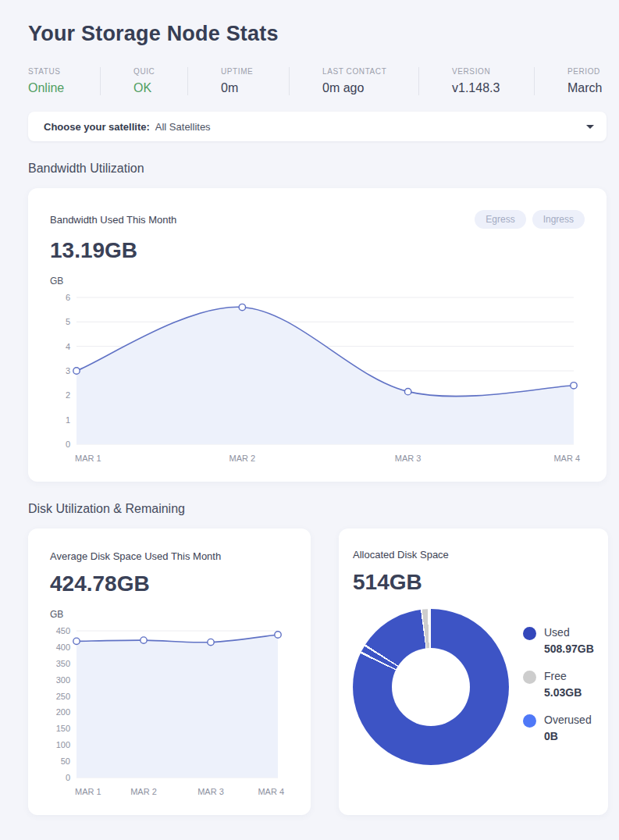 The image size is (619, 840). Describe the element at coordinates (63, 664) in the screenshot. I see `svg-text: 350` at that location.